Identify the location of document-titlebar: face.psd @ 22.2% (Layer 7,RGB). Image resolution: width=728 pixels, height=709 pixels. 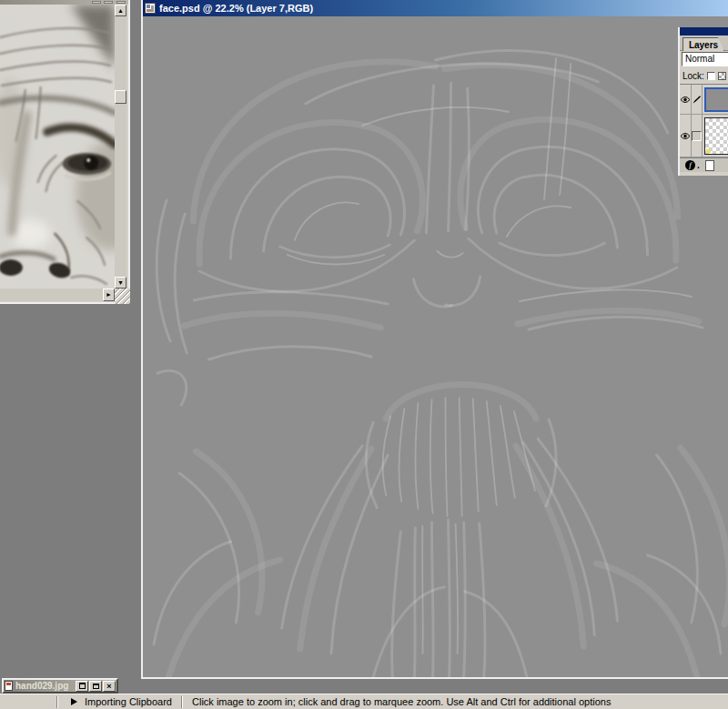
(435, 8).